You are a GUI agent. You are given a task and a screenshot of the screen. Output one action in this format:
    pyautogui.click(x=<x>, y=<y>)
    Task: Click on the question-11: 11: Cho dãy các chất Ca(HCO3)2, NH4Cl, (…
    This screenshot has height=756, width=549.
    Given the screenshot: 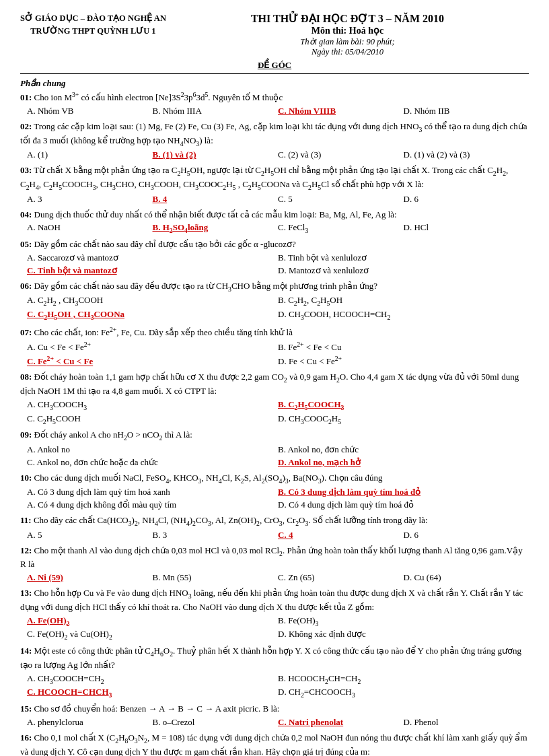 What is the action you would take?
    pyautogui.click(x=274, y=528)
    